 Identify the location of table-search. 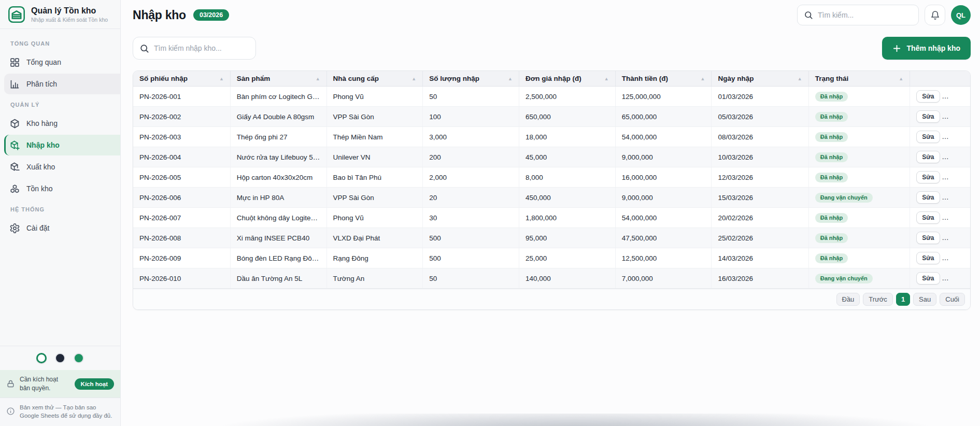
(194, 48).